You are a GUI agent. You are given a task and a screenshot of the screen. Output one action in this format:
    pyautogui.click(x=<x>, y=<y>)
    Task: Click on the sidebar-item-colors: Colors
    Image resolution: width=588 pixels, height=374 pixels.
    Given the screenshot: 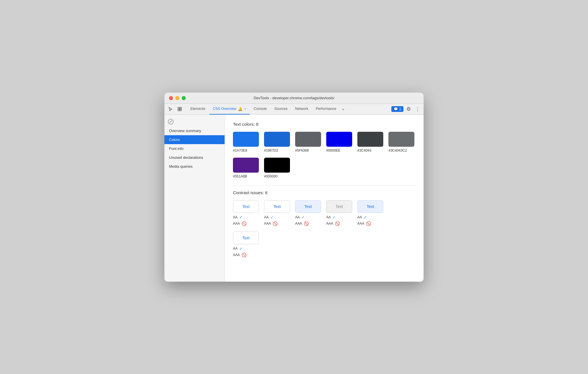 What is the action you would take?
    pyautogui.click(x=195, y=140)
    